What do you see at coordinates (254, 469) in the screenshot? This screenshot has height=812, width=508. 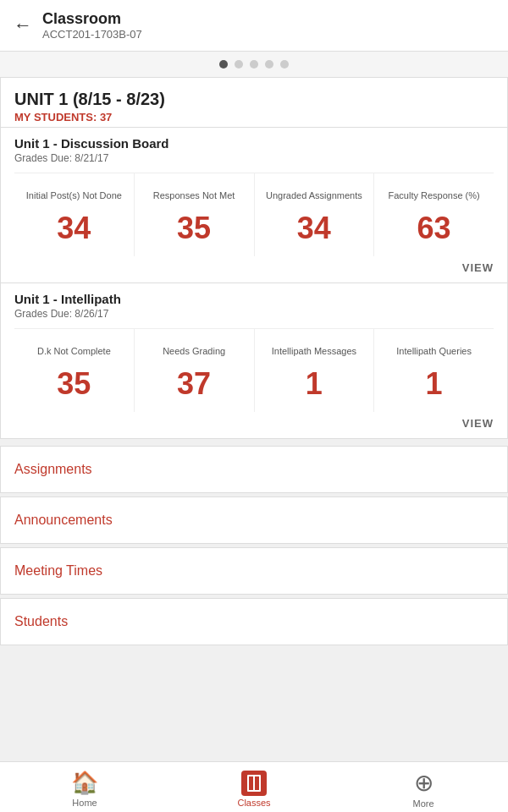 I see `menu-item-assignments: Assignments` at bounding box center [254, 469].